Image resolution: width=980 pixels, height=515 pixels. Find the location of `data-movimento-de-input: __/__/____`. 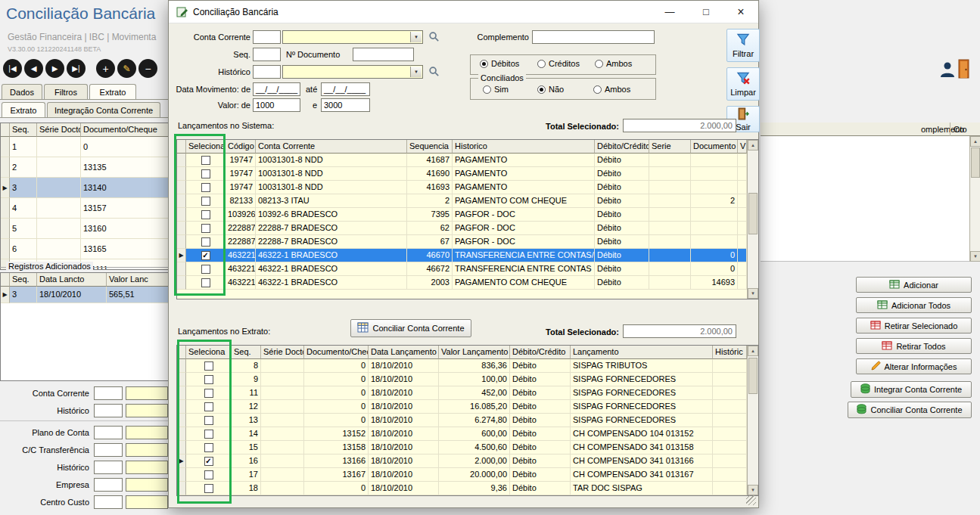

data-movimento-de-input: __/__/____ is located at coordinates (277, 89).